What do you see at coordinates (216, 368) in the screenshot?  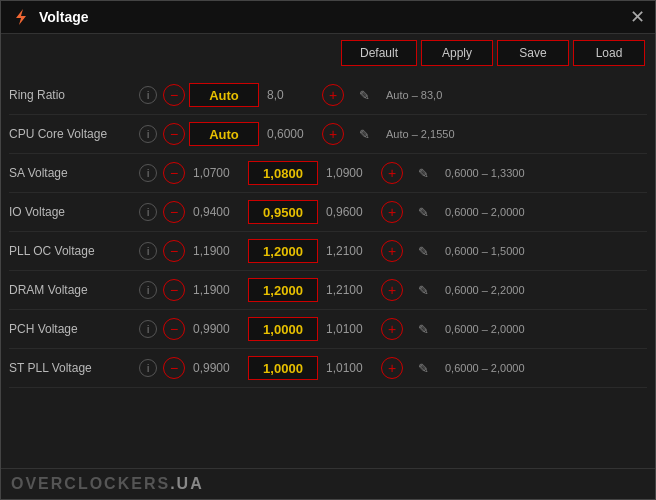 I see `prev-value-st-pll-voltage: 0,9900` at bounding box center [216, 368].